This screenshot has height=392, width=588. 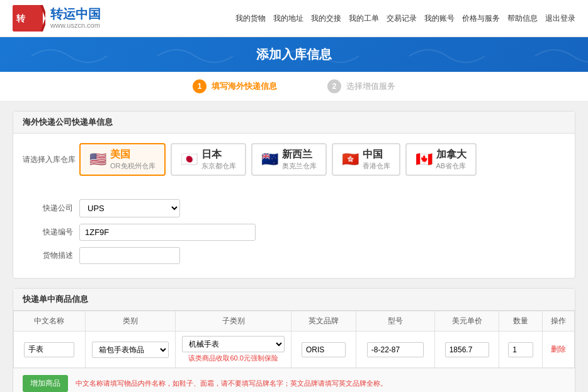 What do you see at coordinates (451, 166) in the screenshot?
I see `warehouse-ca-sub: AB省仓库` at bounding box center [451, 166].